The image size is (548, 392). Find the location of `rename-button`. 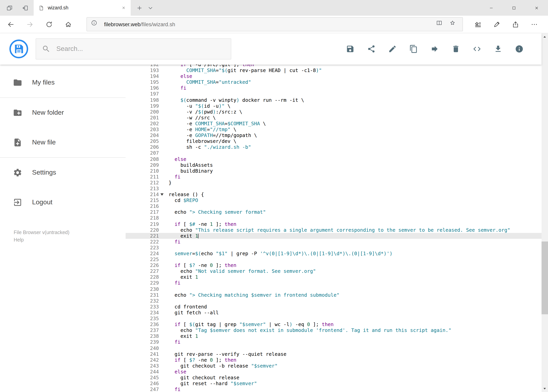

rename-button is located at coordinates (392, 49).